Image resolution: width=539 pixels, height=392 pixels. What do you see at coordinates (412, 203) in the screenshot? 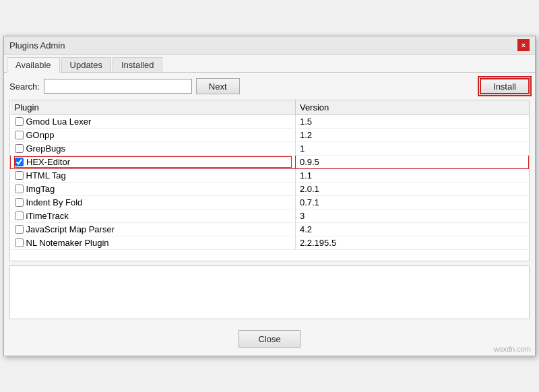
I see `plugin-version: 0.7.1` at bounding box center [412, 203].